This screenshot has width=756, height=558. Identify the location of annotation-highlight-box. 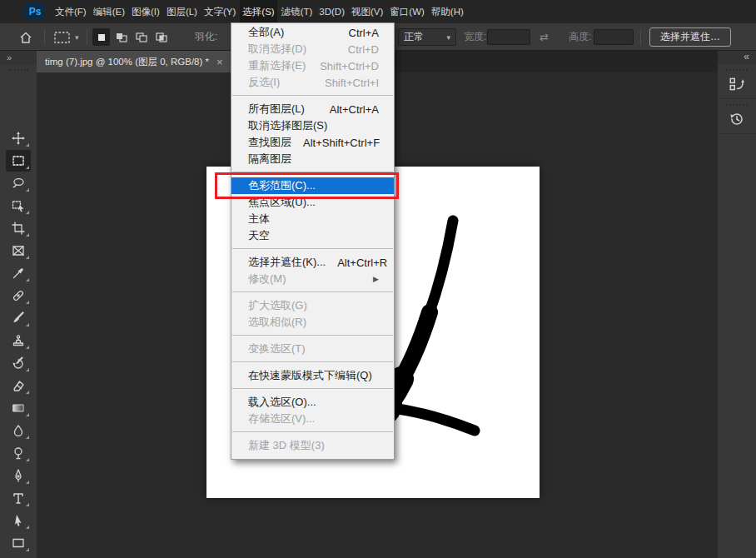
(306, 186).